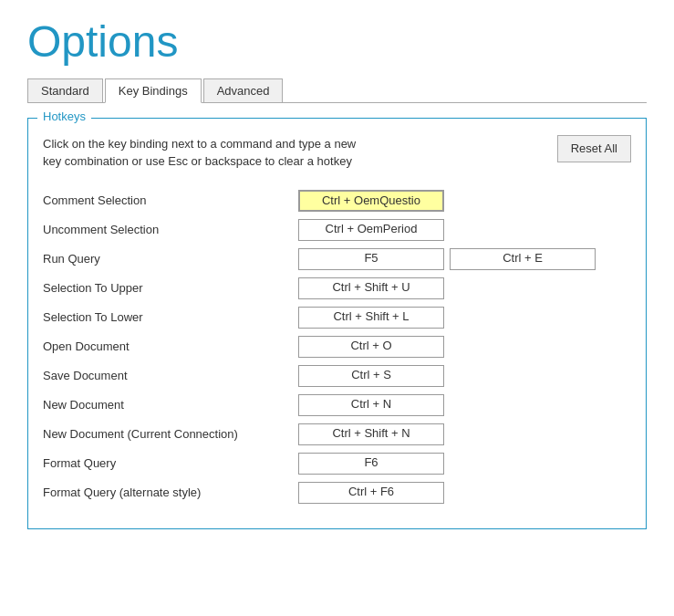 This screenshot has width=674, height=616. Describe the element at coordinates (171, 493) in the screenshot. I see `keybind-label: Format Query (alternate style)` at that location.